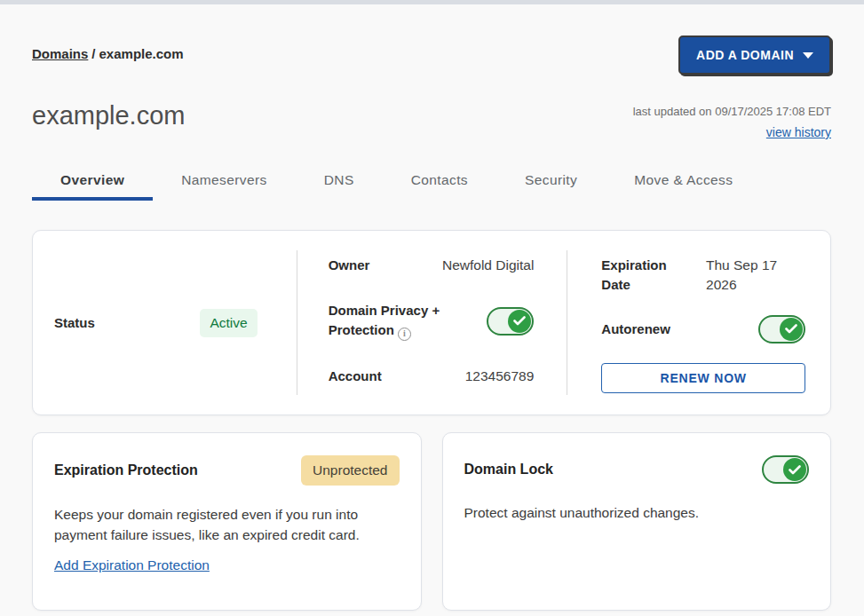  I want to click on add-a-domain-button: ADD A DOMAIN, so click(755, 55).